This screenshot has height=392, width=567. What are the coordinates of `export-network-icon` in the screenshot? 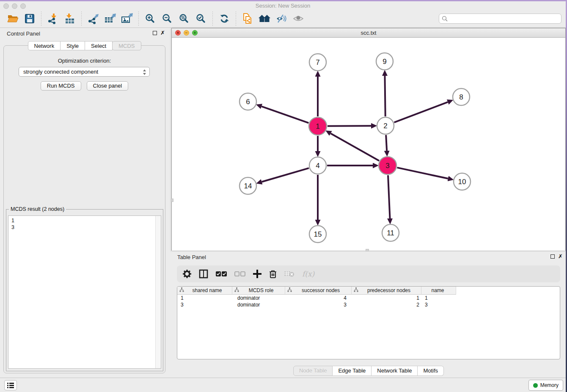 It's located at (93, 19).